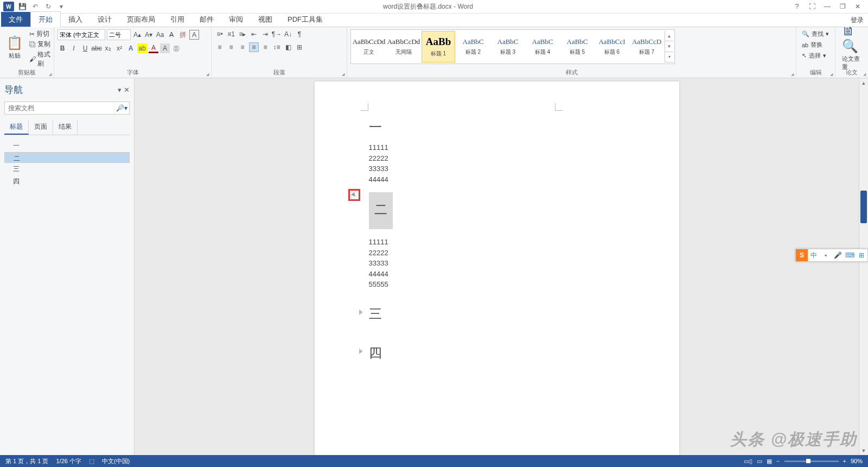  What do you see at coordinates (119, 48) in the screenshot?
I see `superscript-button: x²` at bounding box center [119, 48].